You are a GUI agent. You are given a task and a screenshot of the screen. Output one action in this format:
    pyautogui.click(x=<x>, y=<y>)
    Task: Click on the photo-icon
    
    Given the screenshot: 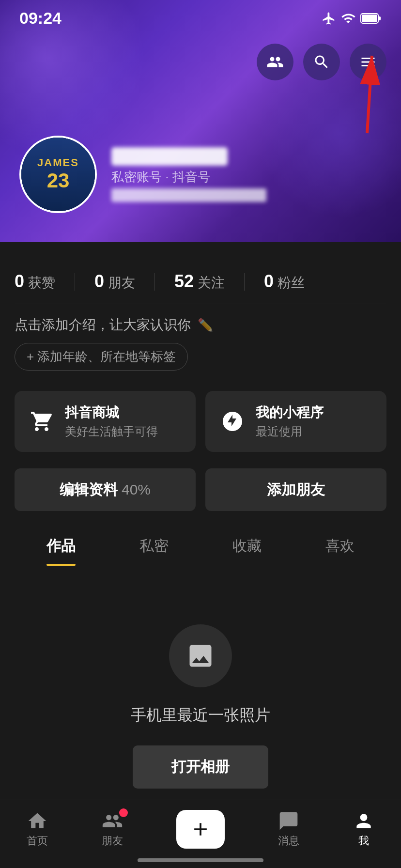 What is the action you would take?
    pyautogui.click(x=200, y=656)
    